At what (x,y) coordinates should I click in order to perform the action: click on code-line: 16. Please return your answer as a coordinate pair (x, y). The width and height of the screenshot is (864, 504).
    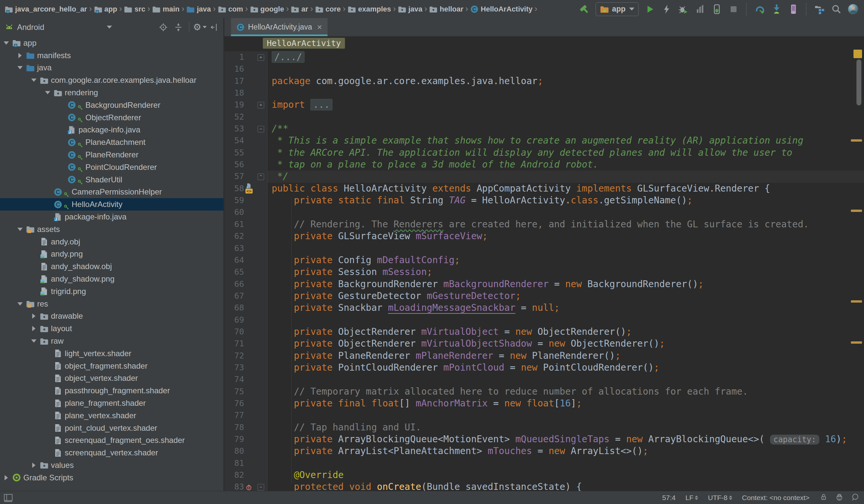
    Looking at the image, I should click on (544, 69).